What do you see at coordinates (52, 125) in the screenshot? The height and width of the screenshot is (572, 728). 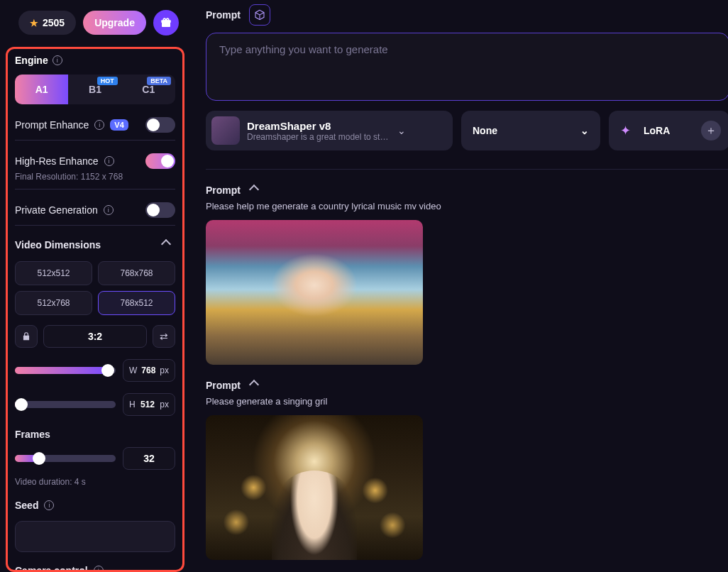 I see `prompt-enhance-label: Prompt Enhance` at bounding box center [52, 125].